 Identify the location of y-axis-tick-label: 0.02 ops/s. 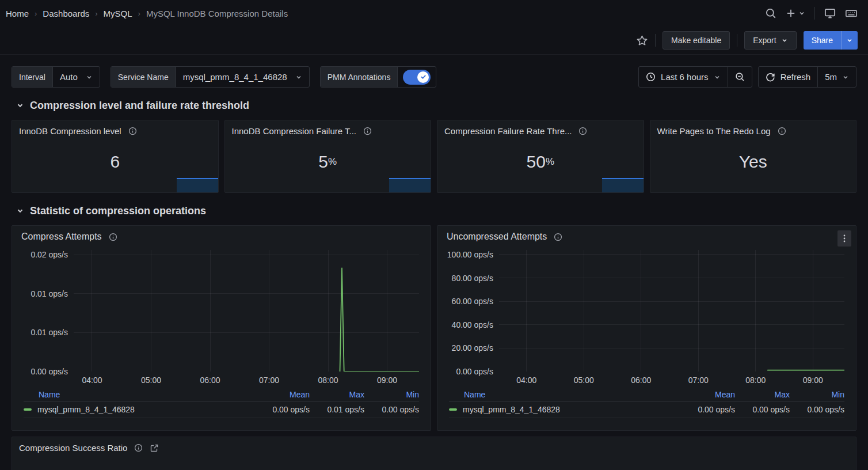
(50, 255).